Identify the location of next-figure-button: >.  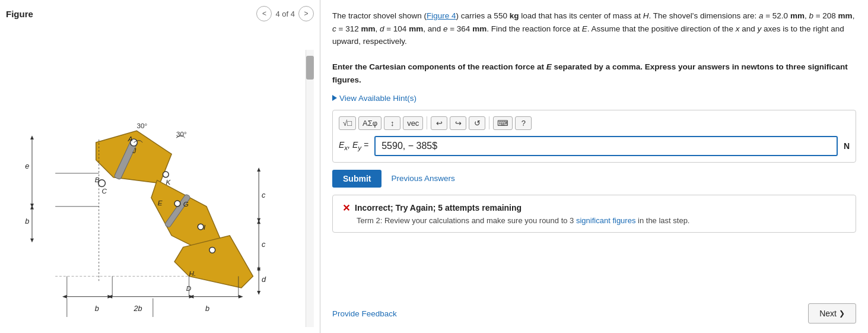
(306, 14).